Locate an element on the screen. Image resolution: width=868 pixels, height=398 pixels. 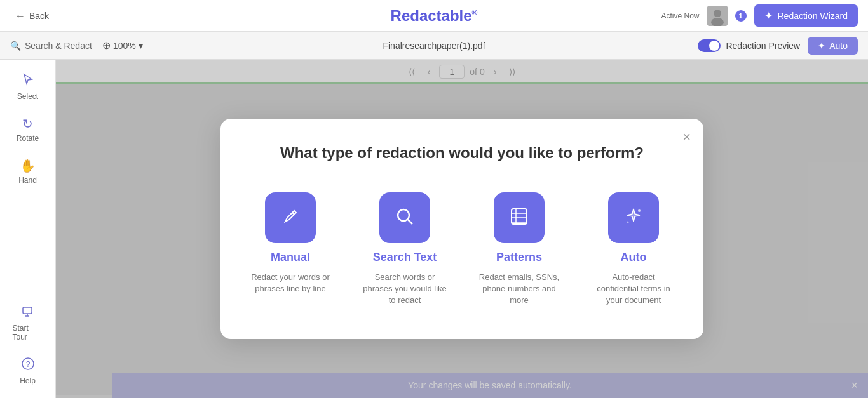
modal-close-button: × is located at coordinates (686, 137).